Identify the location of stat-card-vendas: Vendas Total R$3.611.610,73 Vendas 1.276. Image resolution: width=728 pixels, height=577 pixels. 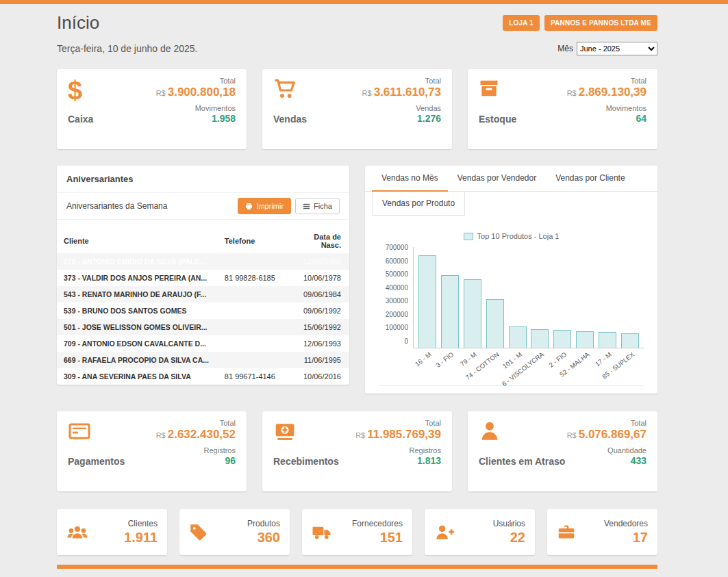
(357, 110).